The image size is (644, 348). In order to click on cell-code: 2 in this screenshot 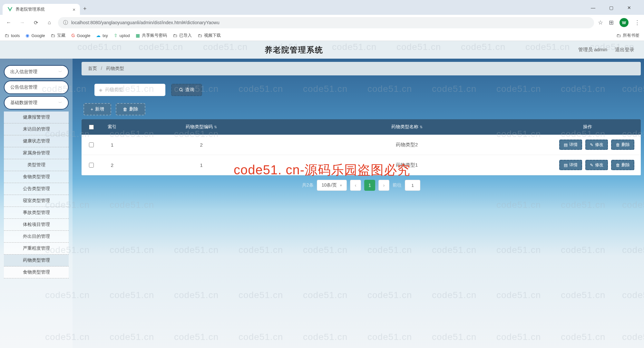, I will do `click(201, 145)`.